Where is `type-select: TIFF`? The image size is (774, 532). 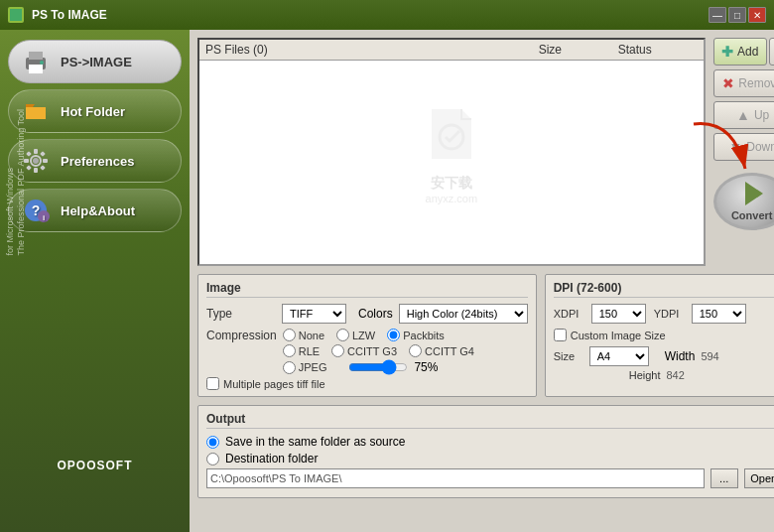 type-select: TIFF is located at coordinates (314, 314).